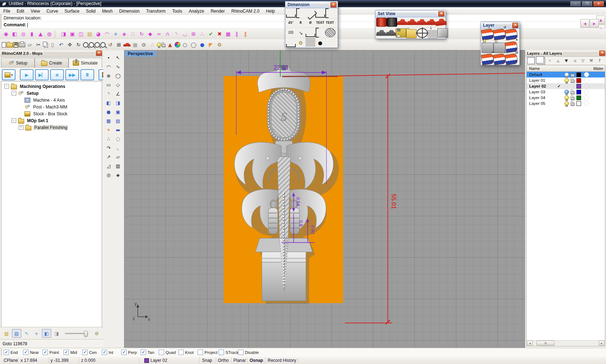  I want to click on menu-edit: Edit, so click(20, 11).